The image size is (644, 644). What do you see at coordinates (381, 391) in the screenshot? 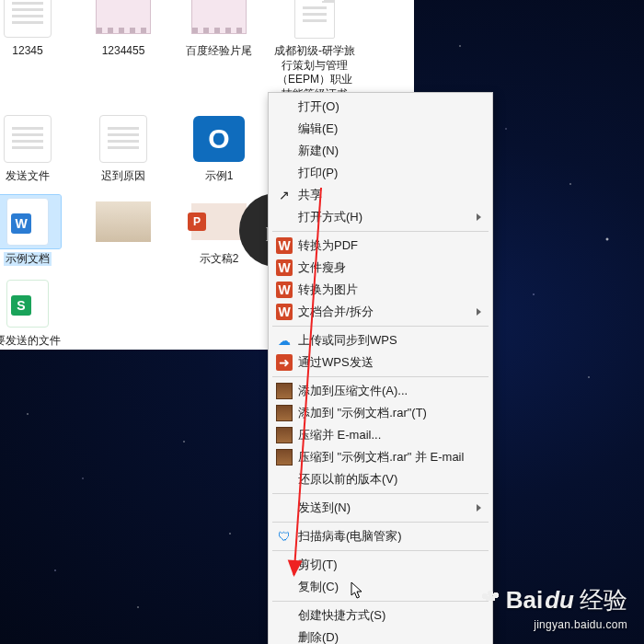
I see `menu-add-to-archive: 添加到压缩文件(A)...` at bounding box center [381, 391].